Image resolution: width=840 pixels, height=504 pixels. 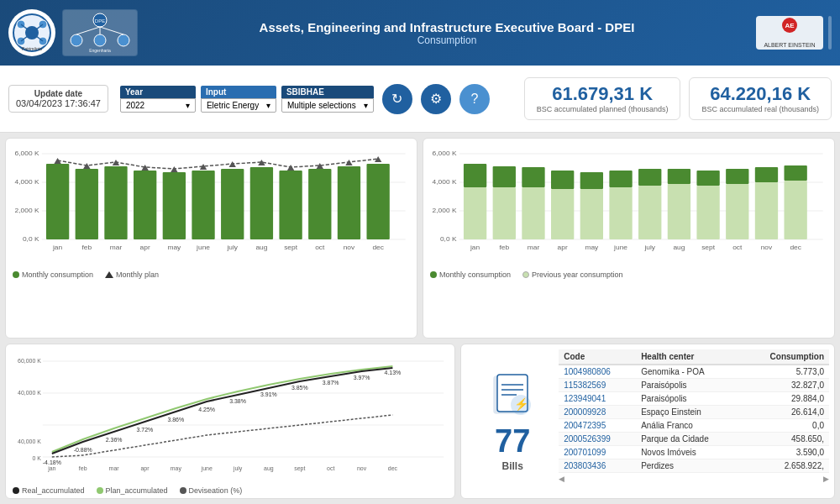 What do you see at coordinates (145, 430) in the screenshot?
I see `svg-text: 3.72%` at bounding box center [145, 430].